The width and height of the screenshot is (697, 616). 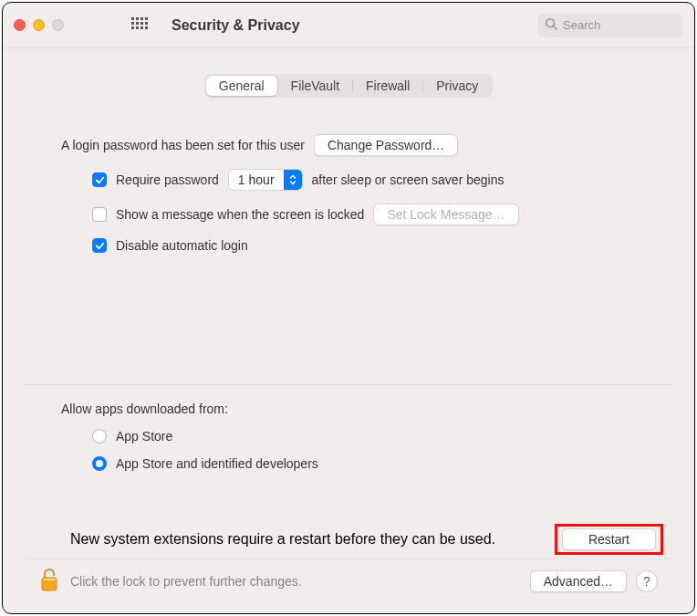 I want to click on tab-bar: General FileVault Firewall Privacy, so click(x=348, y=86).